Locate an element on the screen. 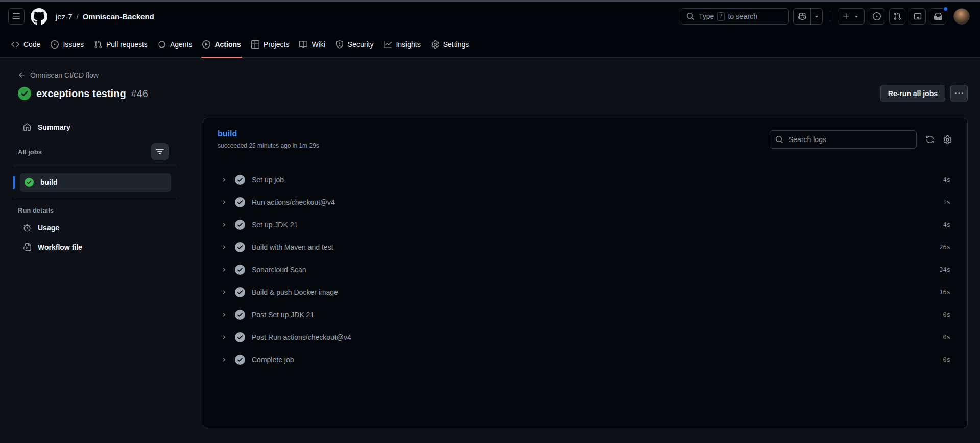  run-header: Omniscan CI/CD flow exceptions testing #… is located at coordinates (490, 80).